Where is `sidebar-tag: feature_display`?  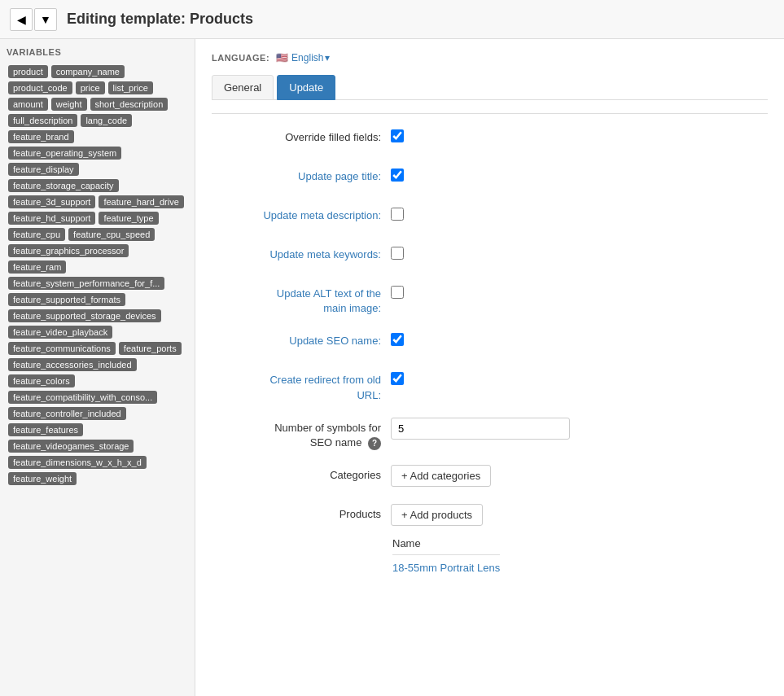
sidebar-tag: feature_display is located at coordinates (44, 169).